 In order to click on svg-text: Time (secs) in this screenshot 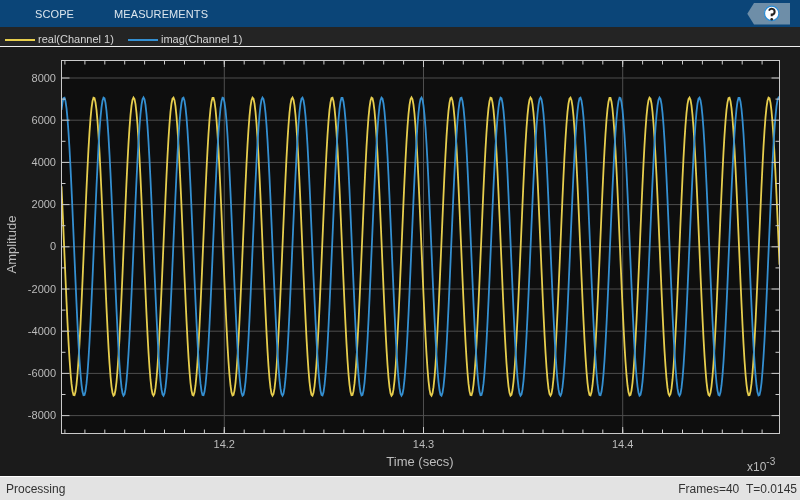, I will do `click(420, 462)`.